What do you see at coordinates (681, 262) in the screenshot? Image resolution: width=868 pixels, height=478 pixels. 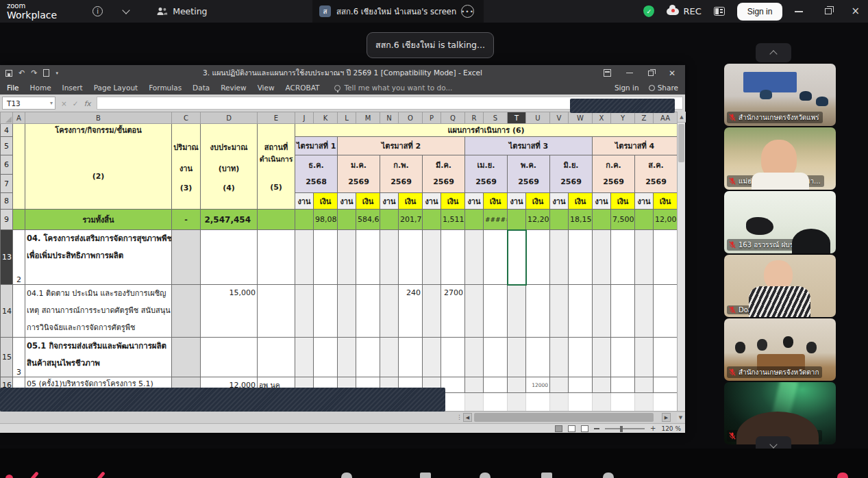 I see `vertical-scrollbar: ▲` at bounding box center [681, 262].